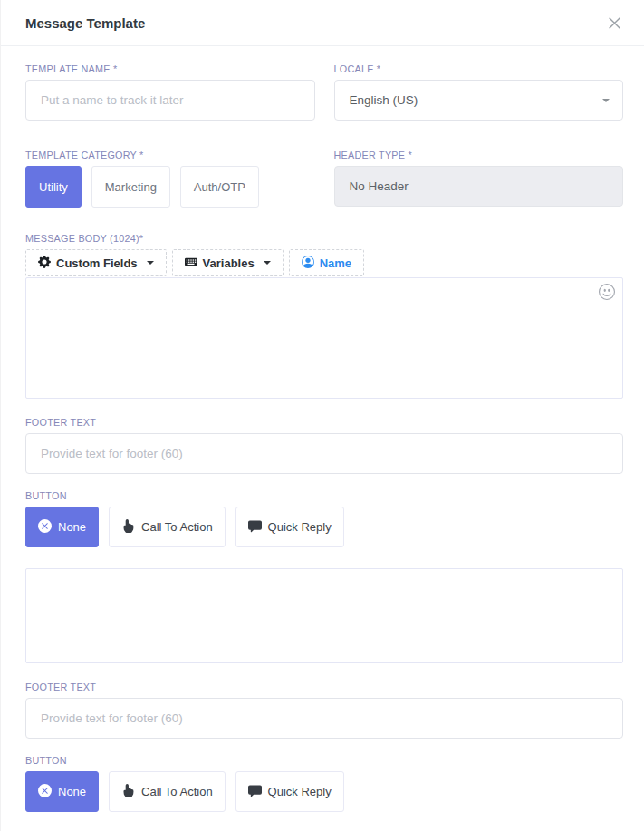 The image size is (644, 831). Describe the element at coordinates (228, 263) in the screenshot. I see `variables-label: Variables` at that location.